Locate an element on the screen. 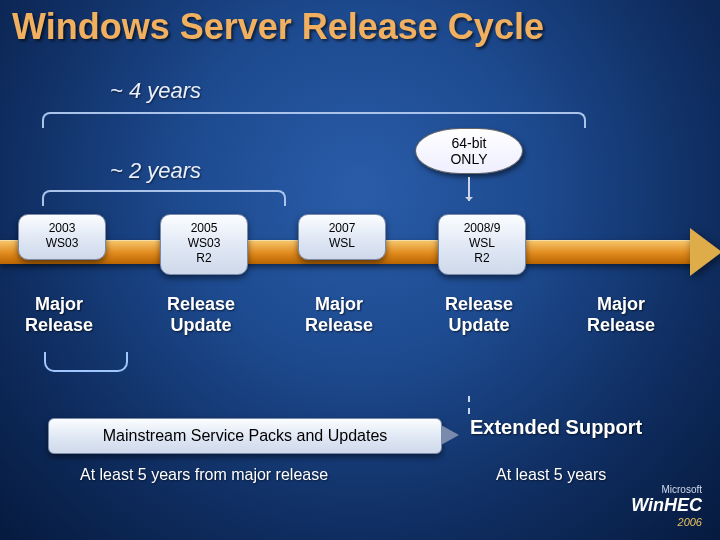 The height and width of the screenshot is (540, 720). marker-2008-9: 2008/9 WSL R2 is located at coordinates (477, 244).